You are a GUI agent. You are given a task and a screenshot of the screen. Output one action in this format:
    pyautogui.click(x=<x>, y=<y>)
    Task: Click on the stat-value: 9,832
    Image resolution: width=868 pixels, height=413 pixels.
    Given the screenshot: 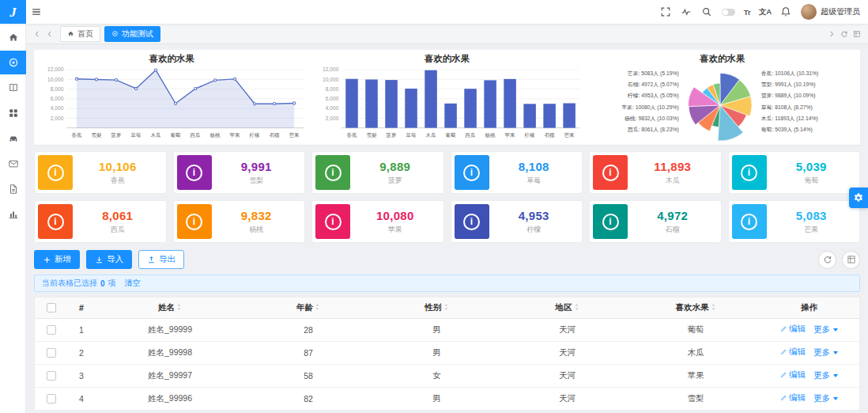 What is the action you would take?
    pyautogui.click(x=257, y=215)
    